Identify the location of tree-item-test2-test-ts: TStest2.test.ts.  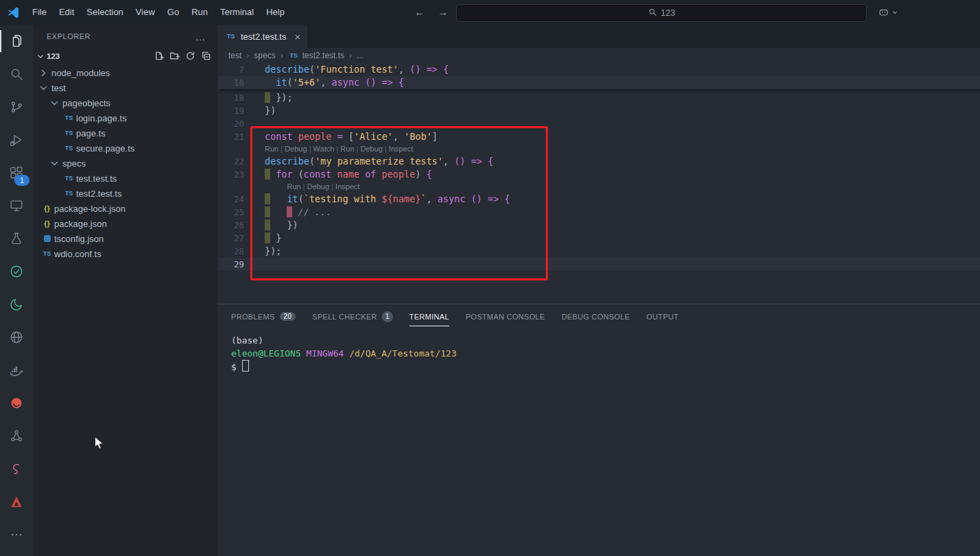
(126, 193).